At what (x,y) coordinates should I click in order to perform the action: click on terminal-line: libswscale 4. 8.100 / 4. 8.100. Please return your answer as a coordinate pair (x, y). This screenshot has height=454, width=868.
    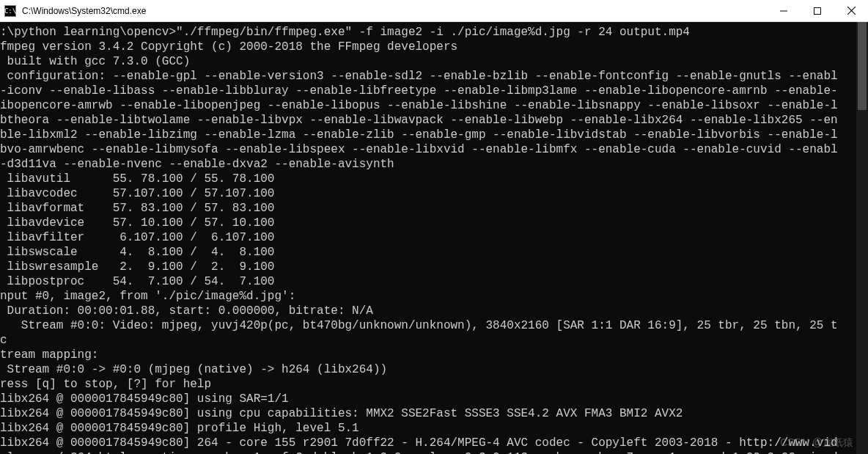
    Looking at the image, I should click on (428, 252).